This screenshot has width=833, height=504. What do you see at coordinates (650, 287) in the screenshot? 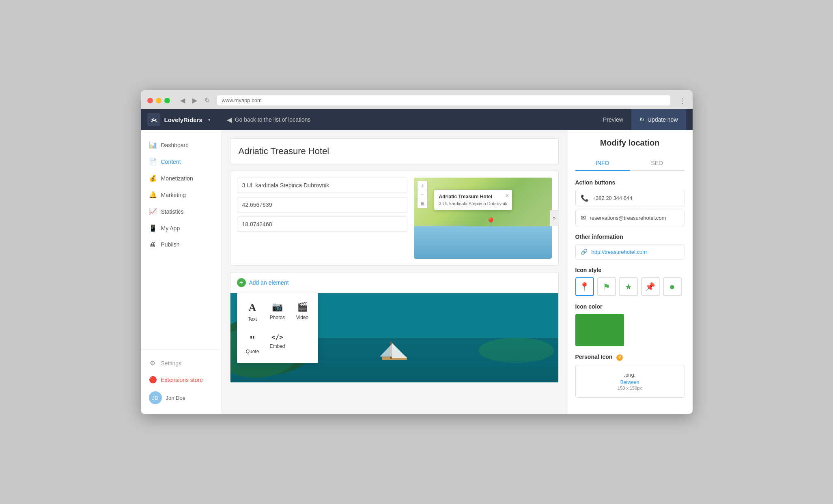
I see `icon-style-pushpin: 📌` at bounding box center [650, 287].